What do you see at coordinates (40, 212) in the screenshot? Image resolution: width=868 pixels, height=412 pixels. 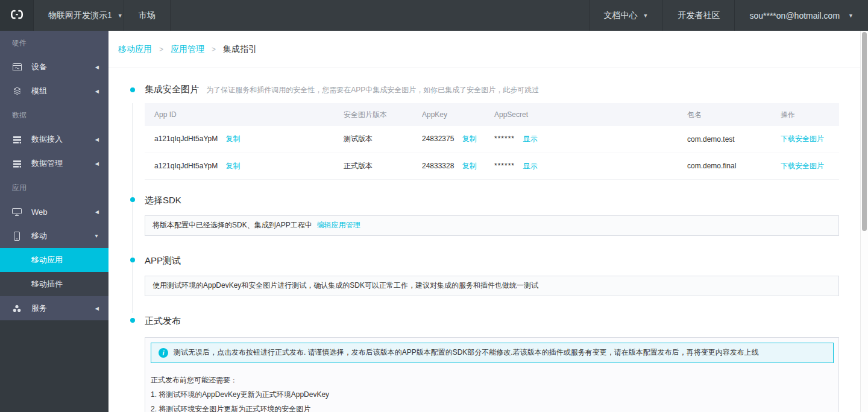 I see `sidebar-item-label: Web` at bounding box center [40, 212].